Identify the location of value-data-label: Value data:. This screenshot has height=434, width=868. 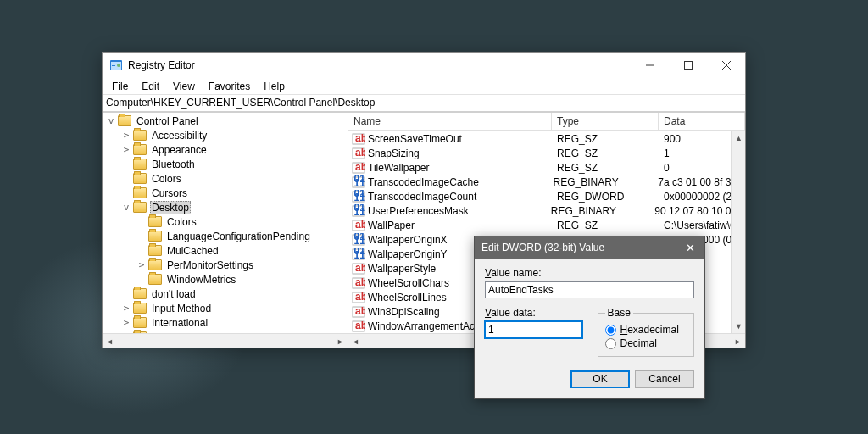
(534, 313).